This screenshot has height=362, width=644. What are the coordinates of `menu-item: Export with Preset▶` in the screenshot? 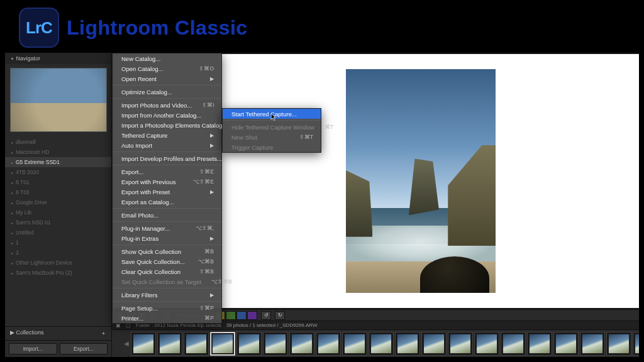 It's located at (167, 192).